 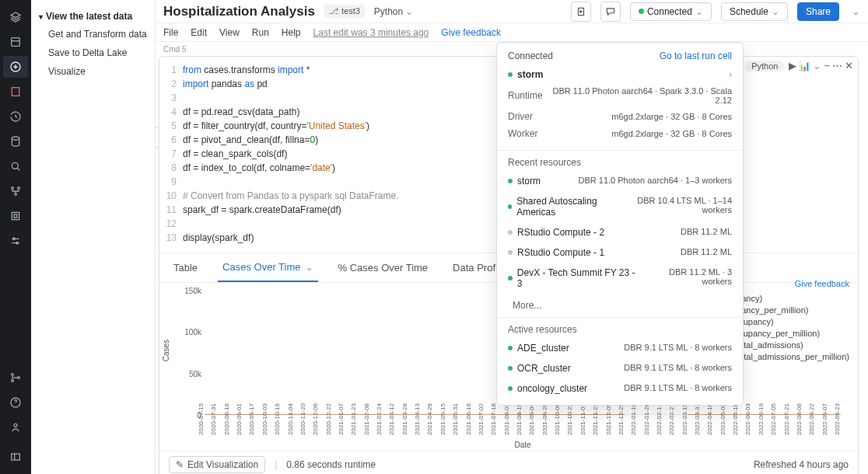 What do you see at coordinates (240, 12) in the screenshot?
I see `notebook-title: Hospitalization Analysis` at bounding box center [240, 12].